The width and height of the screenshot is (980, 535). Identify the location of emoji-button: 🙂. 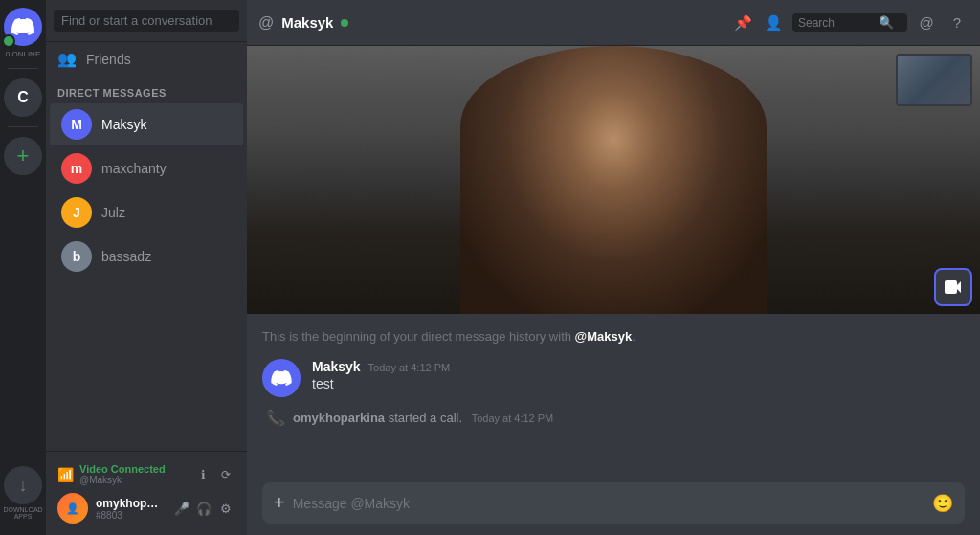
(943, 503).